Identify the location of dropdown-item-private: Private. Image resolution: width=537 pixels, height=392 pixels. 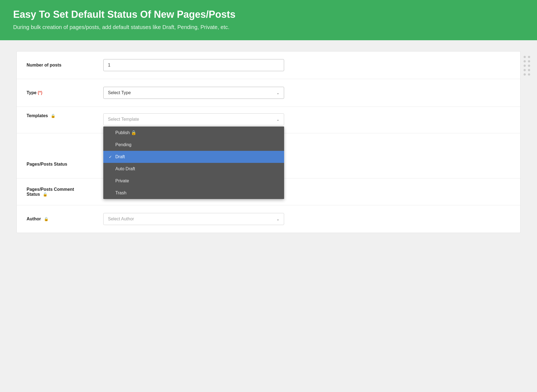
(194, 181).